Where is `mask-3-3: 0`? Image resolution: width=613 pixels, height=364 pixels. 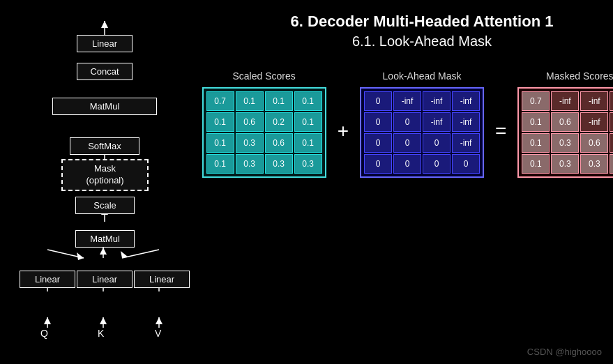
mask-3-3: 0 is located at coordinates (466, 164).